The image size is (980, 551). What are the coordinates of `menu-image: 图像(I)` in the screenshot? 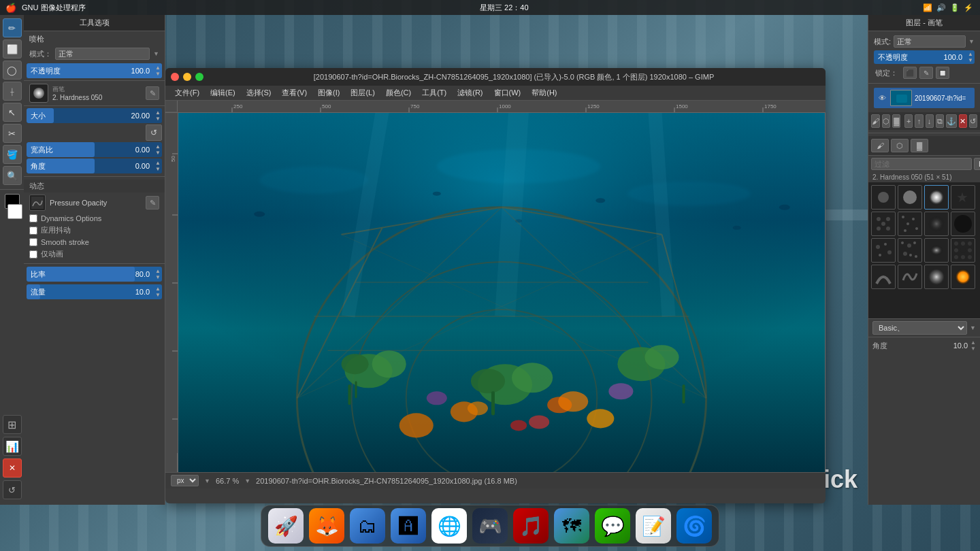 It's located at (329, 93).